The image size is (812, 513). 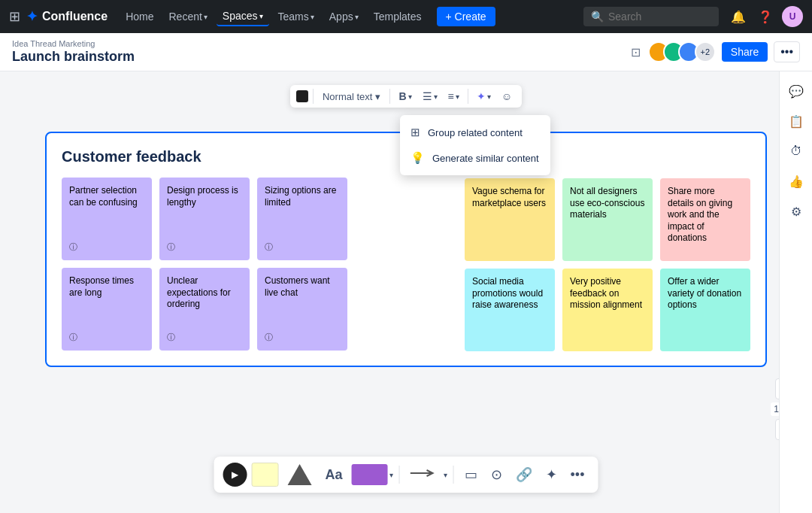 I want to click on sticky-note-6: Customers want live chat ⓘ, so click(x=302, y=309).